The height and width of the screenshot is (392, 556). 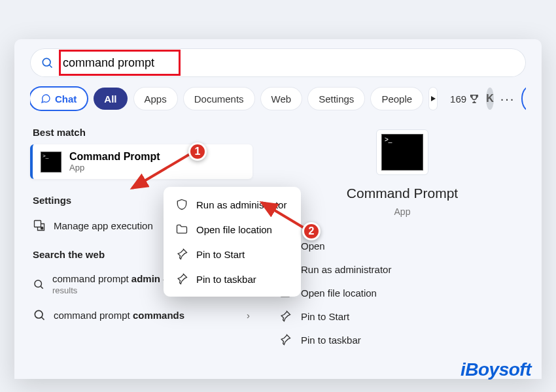 What do you see at coordinates (396, 99) in the screenshot?
I see `tab-people: People` at bounding box center [396, 99].